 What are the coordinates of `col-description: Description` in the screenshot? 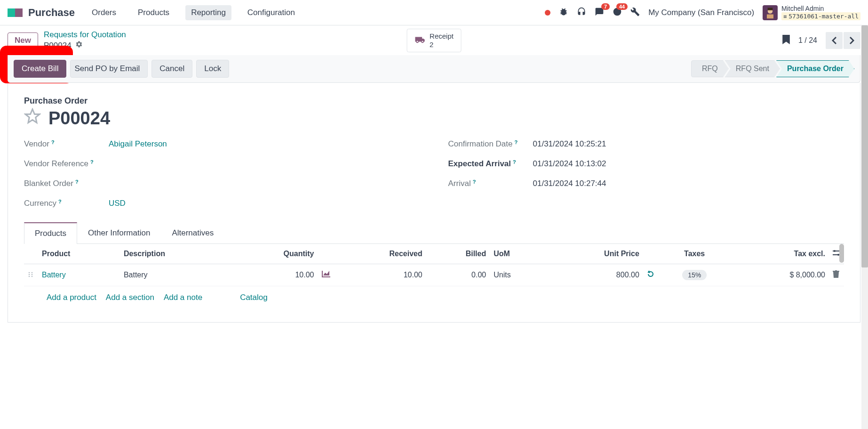 It's located at (176, 254).